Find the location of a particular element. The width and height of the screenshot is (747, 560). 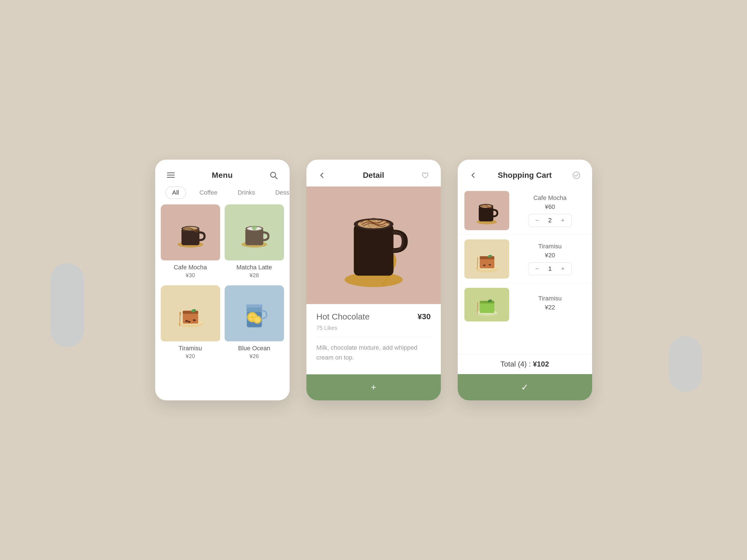

cart-total-label: Total (4) : is located at coordinates (517, 364).